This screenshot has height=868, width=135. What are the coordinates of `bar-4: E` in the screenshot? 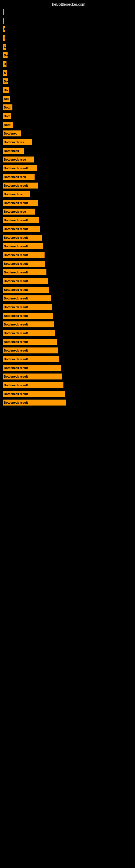 It's located at (4, 46).